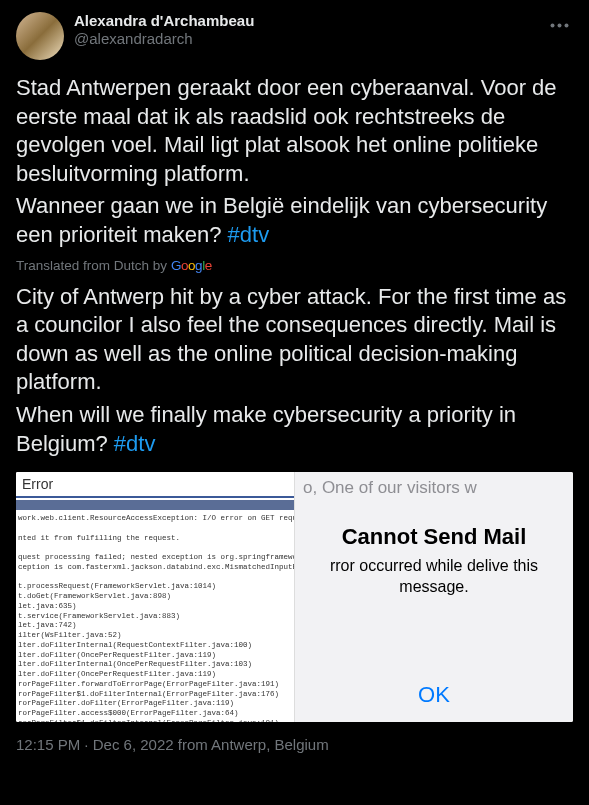 The image size is (589, 805). I want to click on tweet-translated-line1: City of Antwerp hit by a cyber attack. F…, so click(291, 340).